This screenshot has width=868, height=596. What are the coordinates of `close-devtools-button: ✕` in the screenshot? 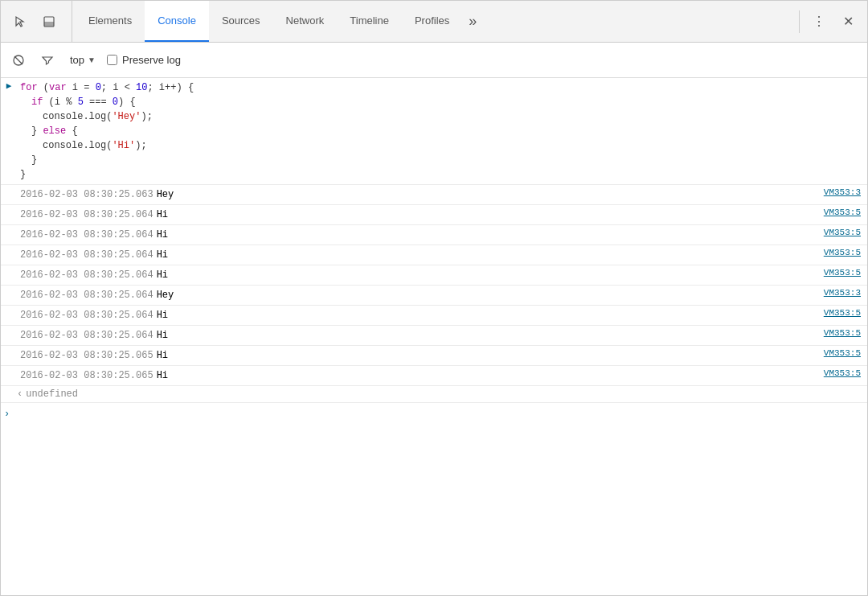 It's located at (848, 22).